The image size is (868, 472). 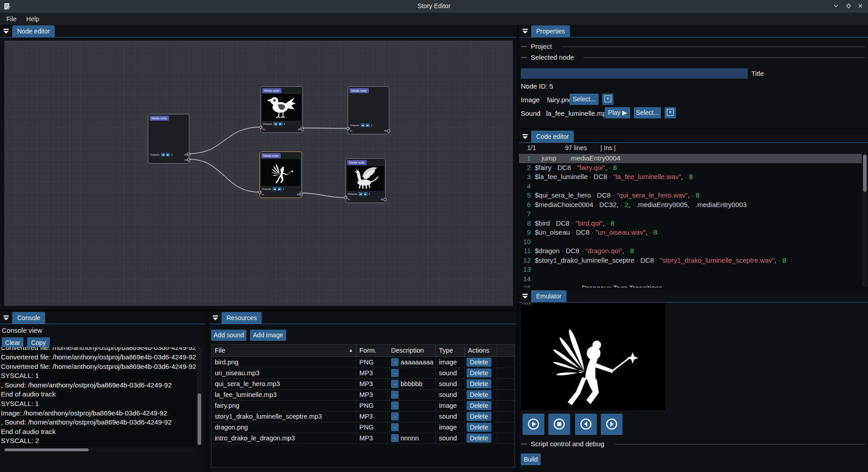 What do you see at coordinates (849, 6) in the screenshot?
I see `maximize-button` at bounding box center [849, 6].